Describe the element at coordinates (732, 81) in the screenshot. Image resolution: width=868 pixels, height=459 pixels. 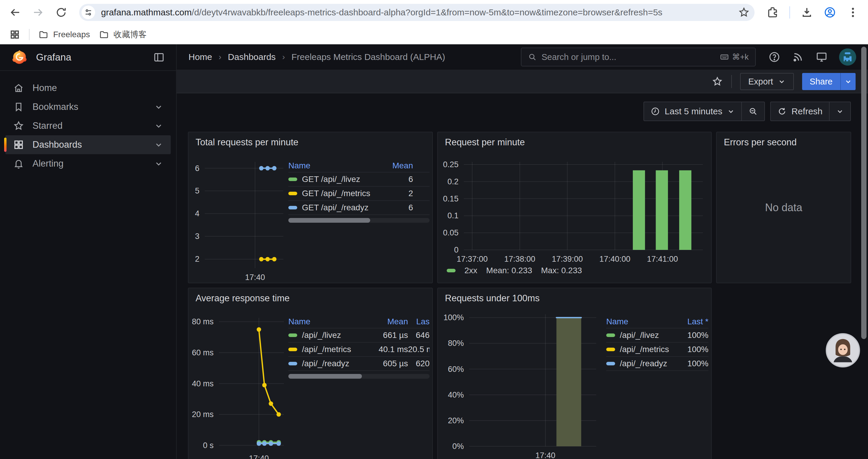
I see `toolbar-divider` at that location.